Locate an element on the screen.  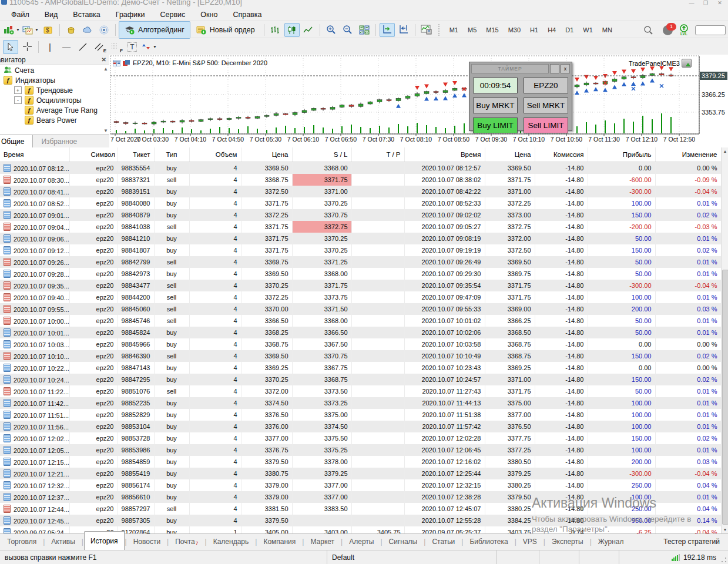
horizontal-line-tool-icon: — is located at coordinates (66, 47).